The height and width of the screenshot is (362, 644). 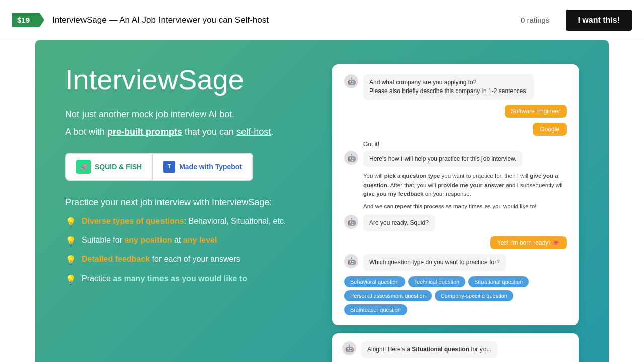 I want to click on feature-3: 💡 Detailed feedback for each of your ans…, so click(x=189, y=260).